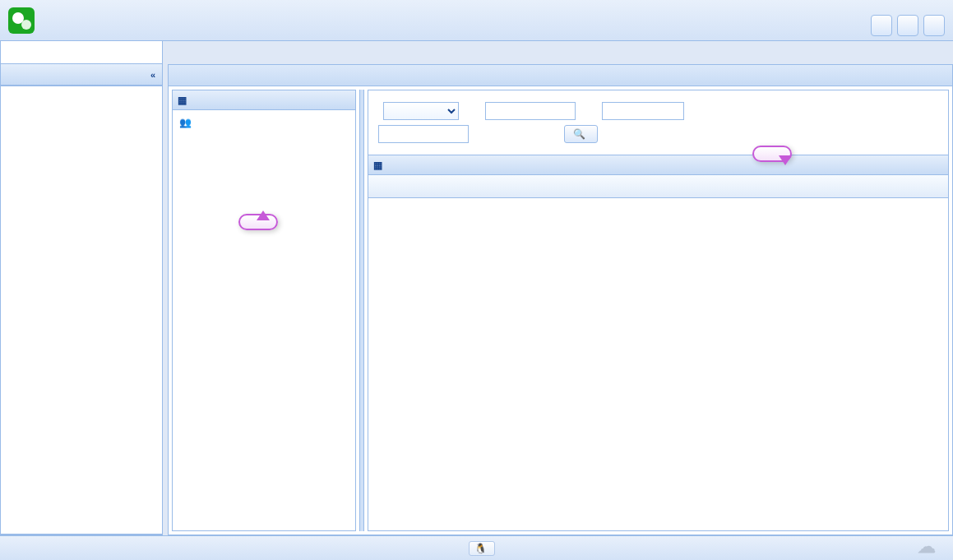 The width and height of the screenshot is (953, 560). I want to click on footer: 🐧 ☁, so click(477, 548).